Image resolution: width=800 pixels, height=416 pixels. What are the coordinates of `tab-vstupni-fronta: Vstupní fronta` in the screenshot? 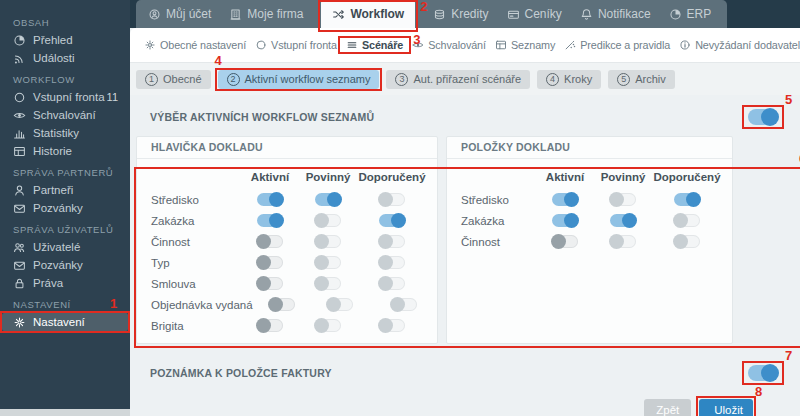 It's located at (296, 45).